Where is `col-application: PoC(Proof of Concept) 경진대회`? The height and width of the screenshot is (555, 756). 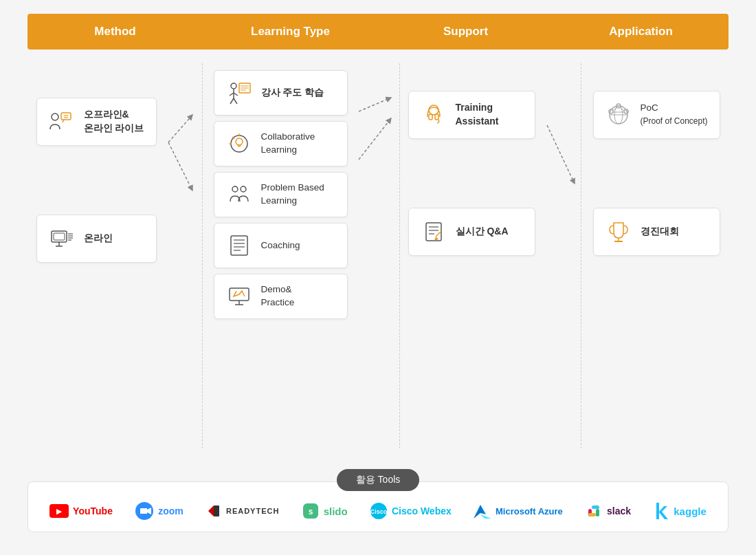 col-application: PoC(Proof of Concept) 경진대회 is located at coordinates (656, 256).